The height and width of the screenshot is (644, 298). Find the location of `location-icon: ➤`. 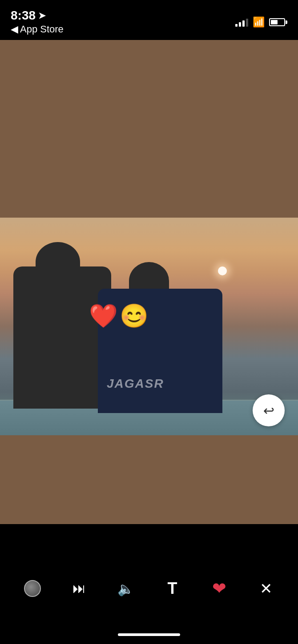

location-icon: ➤ is located at coordinates (42, 16).